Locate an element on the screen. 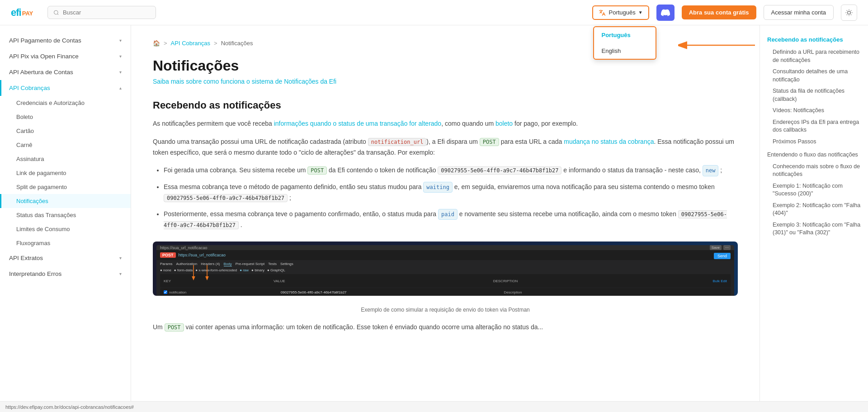 This screenshot has height=412, width=868. sidebar-subitem-credenciais: Credenciais e Autorização is located at coordinates (65, 103).